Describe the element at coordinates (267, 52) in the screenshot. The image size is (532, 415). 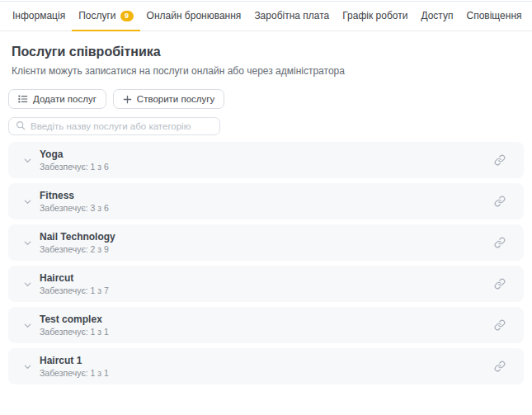
I see `page-title: Послуги співробітника` at that location.